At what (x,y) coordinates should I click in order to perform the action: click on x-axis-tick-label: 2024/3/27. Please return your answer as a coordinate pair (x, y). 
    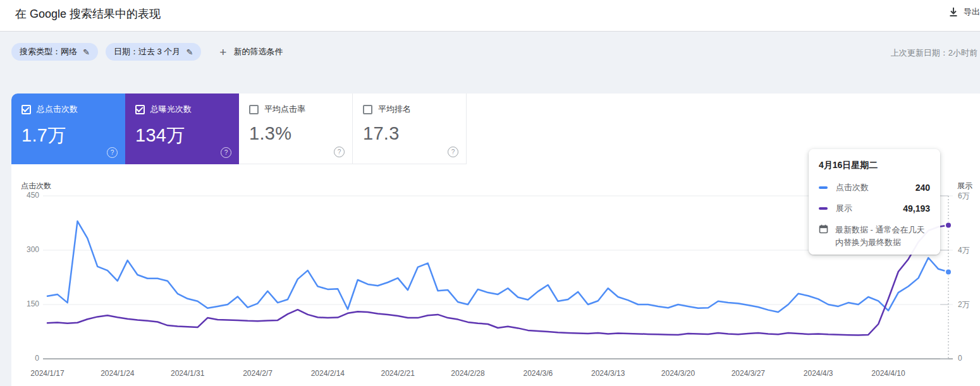
    Looking at the image, I should click on (749, 373).